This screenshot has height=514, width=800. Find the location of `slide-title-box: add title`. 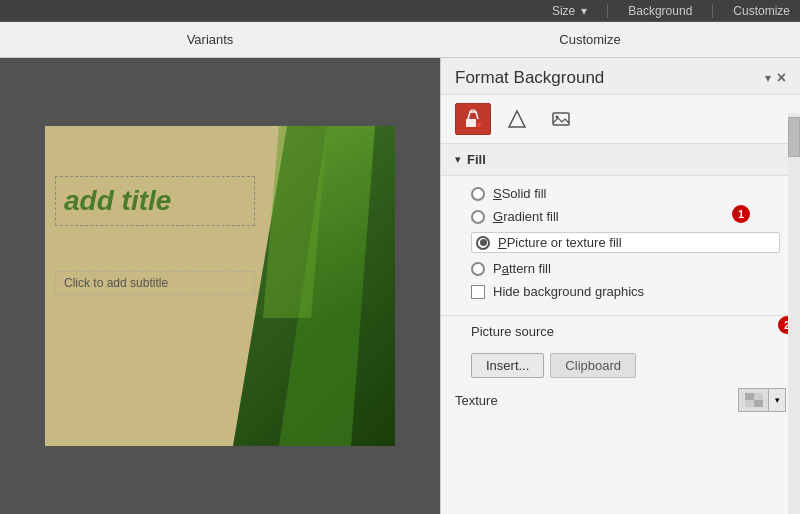

slide-title-box: add title is located at coordinates (155, 201).